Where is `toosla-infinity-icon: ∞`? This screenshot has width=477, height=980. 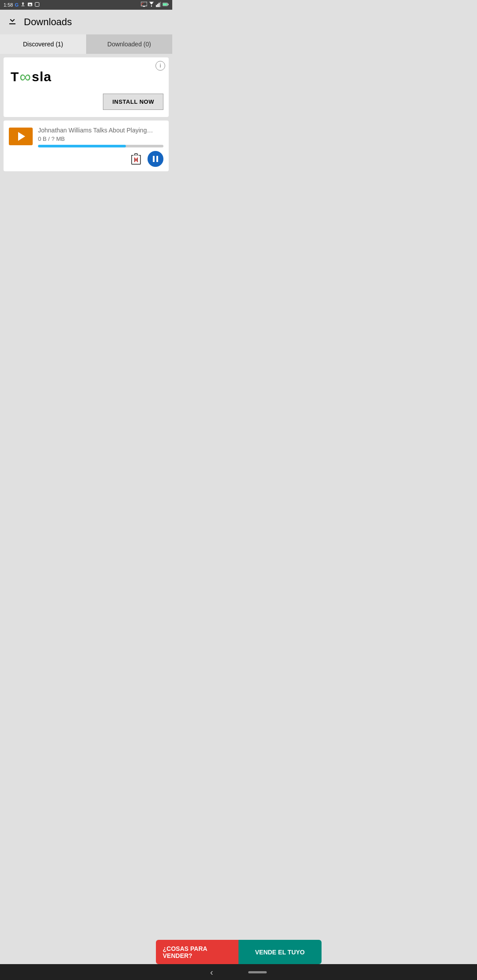
toosla-infinity-icon: ∞ is located at coordinates (26, 77).